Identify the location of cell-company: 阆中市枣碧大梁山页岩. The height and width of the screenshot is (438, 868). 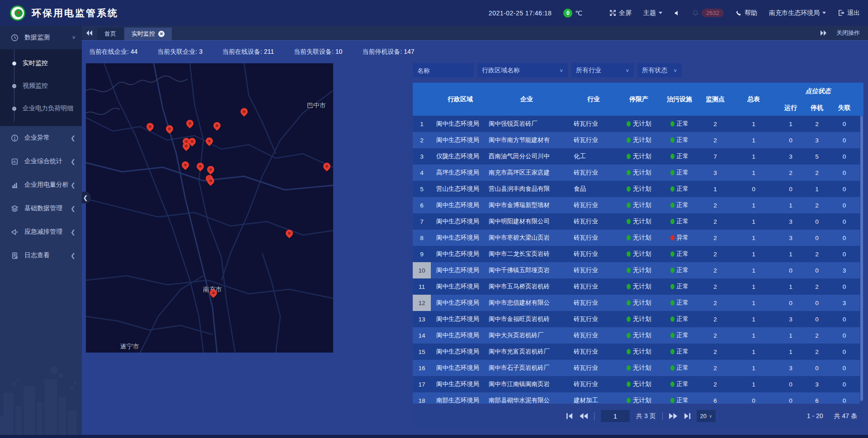
(527, 238).